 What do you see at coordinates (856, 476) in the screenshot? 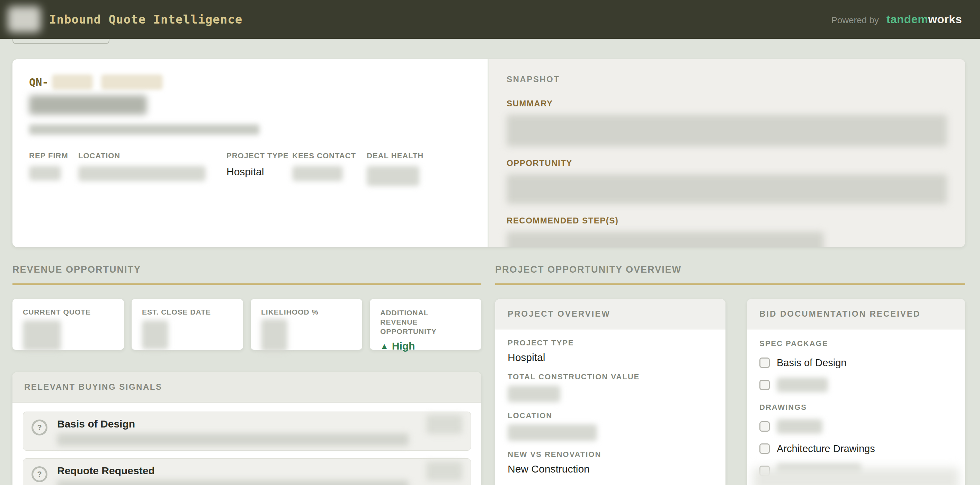
I see `redacted-bottom-content` at bounding box center [856, 476].